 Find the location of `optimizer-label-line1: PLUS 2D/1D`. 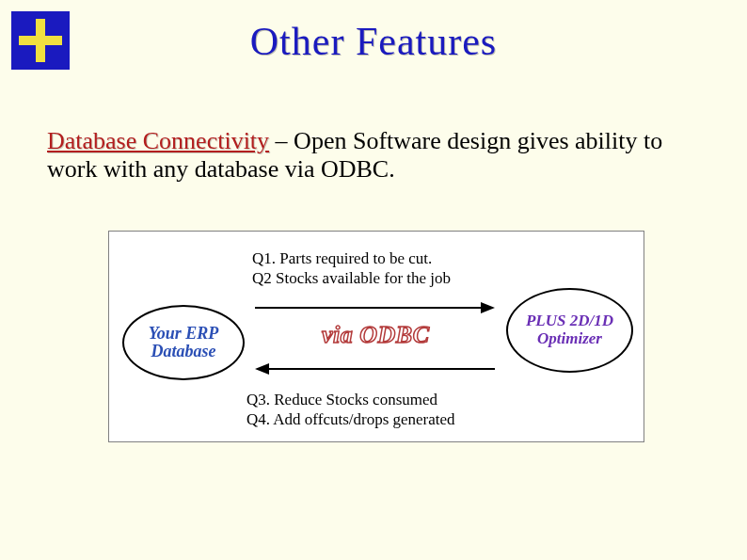

optimizer-label-line1: PLUS 2D/1D is located at coordinates (570, 322).